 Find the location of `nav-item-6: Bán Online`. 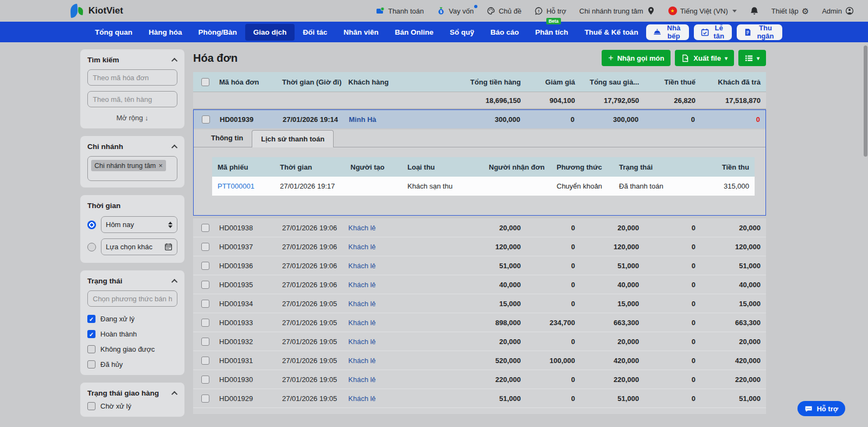

nav-item-6: Bán Online is located at coordinates (414, 33).